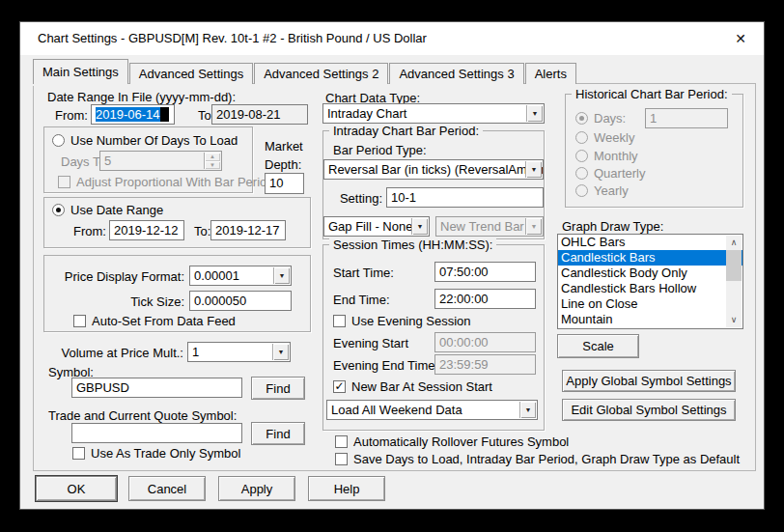 The height and width of the screenshot is (532, 784). Describe the element at coordinates (167, 489) in the screenshot. I see `cancel-button: Cancel` at that location.